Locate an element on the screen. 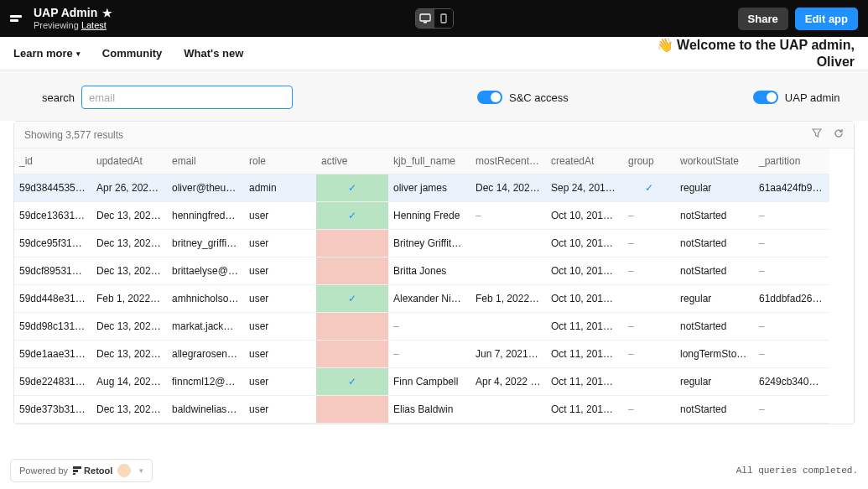 This screenshot has height=489, width=868. column-header: active is located at coordinates (352, 161).